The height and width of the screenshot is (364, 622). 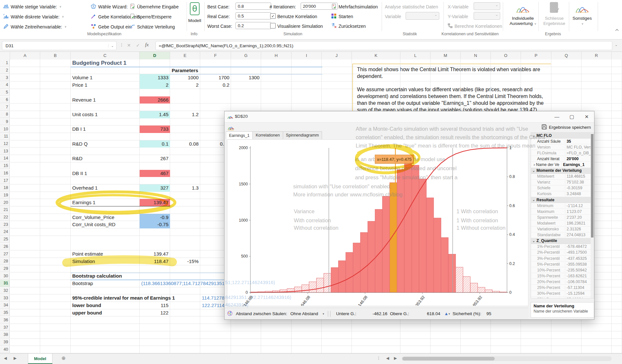 What do you see at coordinates (5, 85) in the screenshot?
I see `row-header-4: 4` at bounding box center [5, 85].